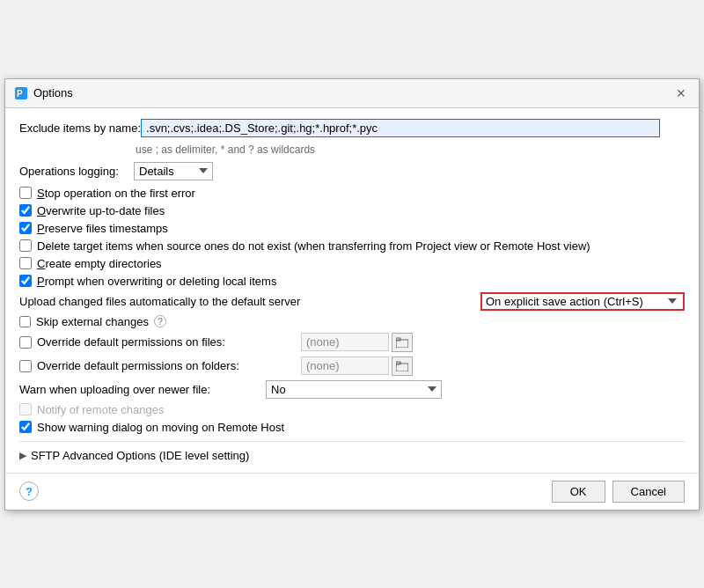 This screenshot has width=704, height=588. I want to click on logging-label: Operations logging:, so click(77, 171).